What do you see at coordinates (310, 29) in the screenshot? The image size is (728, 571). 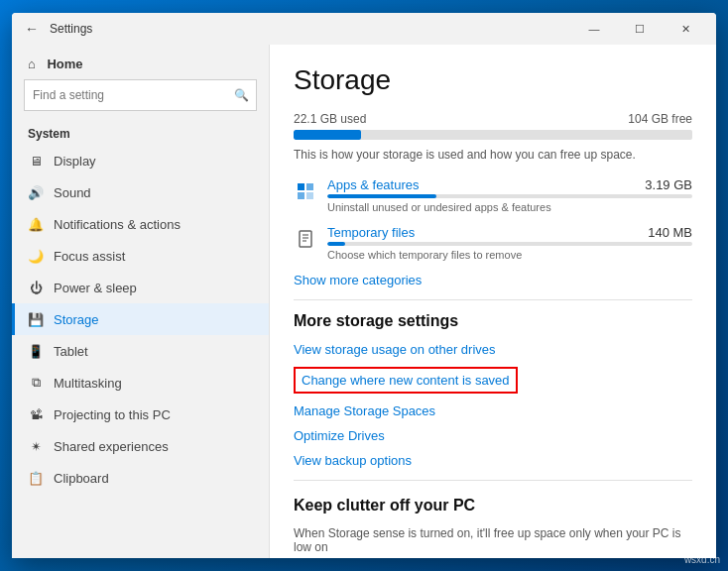 I see `window-title: Settings` at bounding box center [310, 29].